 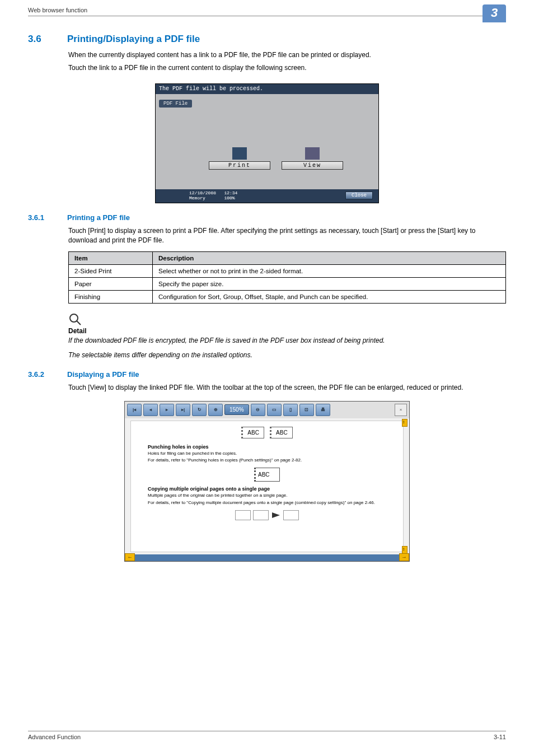 What do you see at coordinates (405, 423) in the screenshot?
I see `scroll-up-button: ↕` at bounding box center [405, 423].